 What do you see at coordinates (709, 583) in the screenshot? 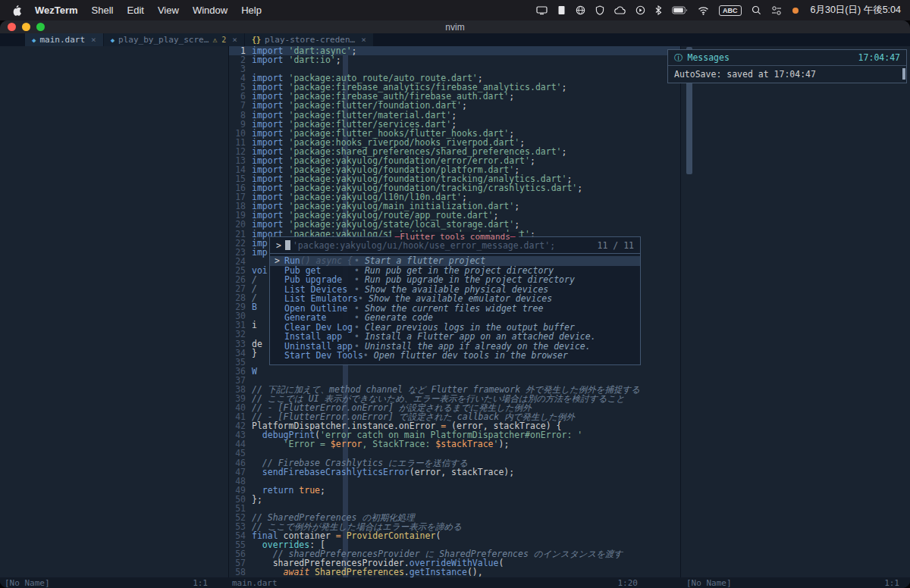
I see `statusline-right-name: [No Name]` at bounding box center [709, 583].